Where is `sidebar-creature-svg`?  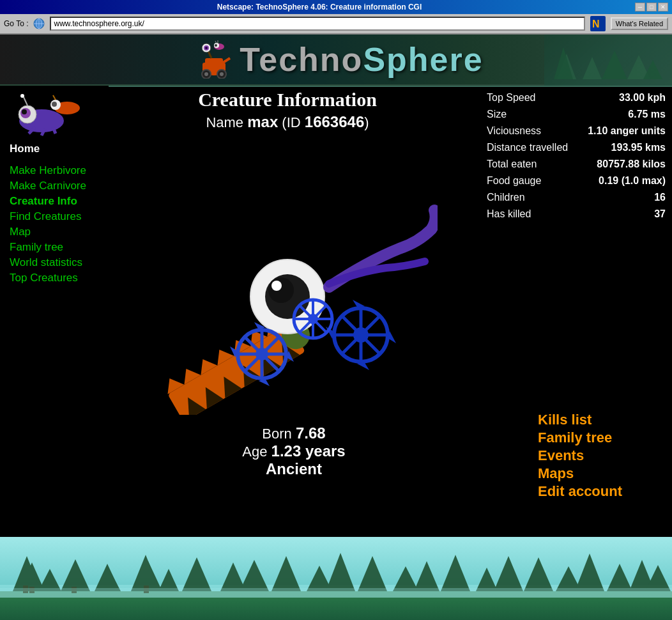
sidebar-creature-svg is located at coordinates (48, 114).